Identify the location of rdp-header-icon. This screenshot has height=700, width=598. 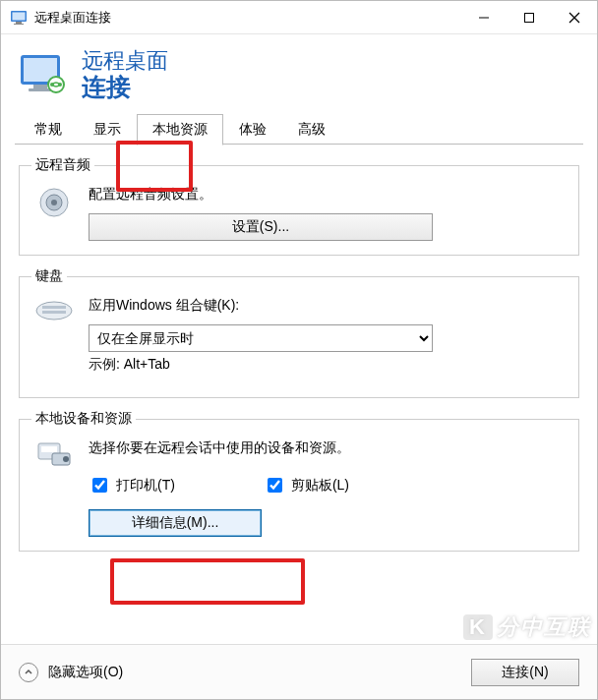
(42, 75).